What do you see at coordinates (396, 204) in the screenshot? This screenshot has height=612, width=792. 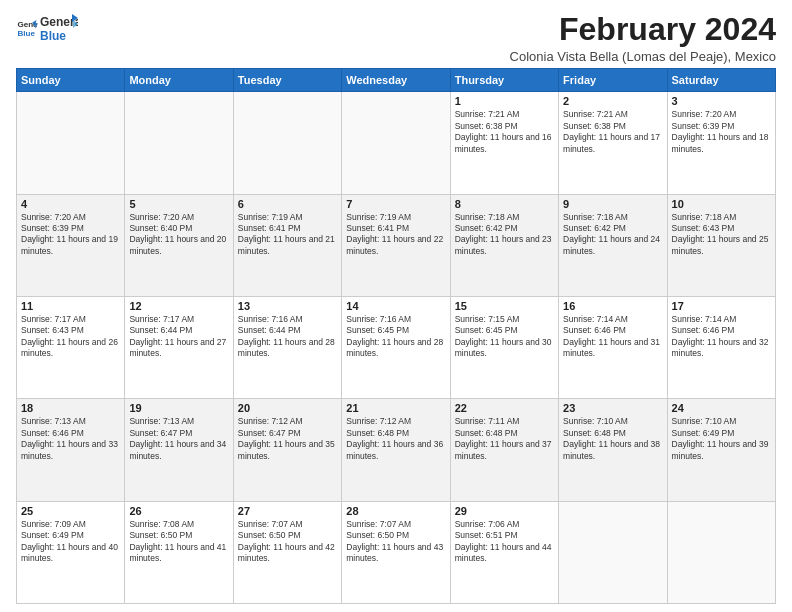 I see `day-number: 7` at bounding box center [396, 204].